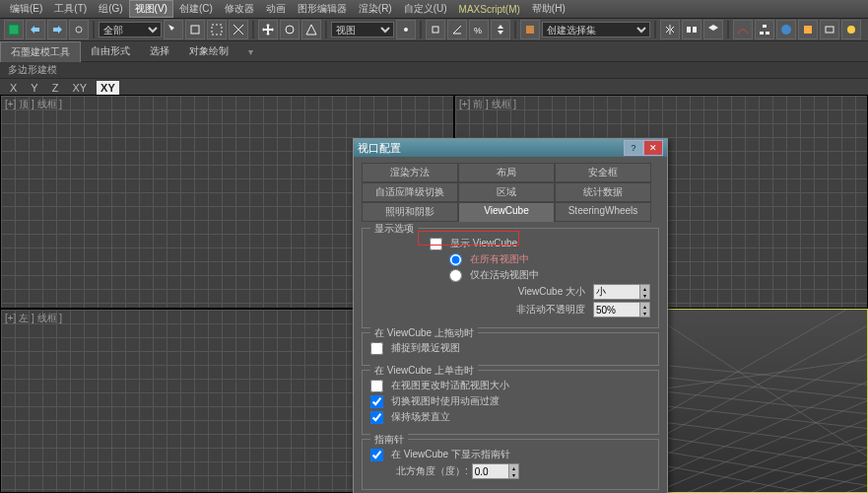 Image resolution: width=868 pixels, height=493 pixels. Describe the element at coordinates (276, 9) in the screenshot. I see `menu-anim: 动画` at that location.